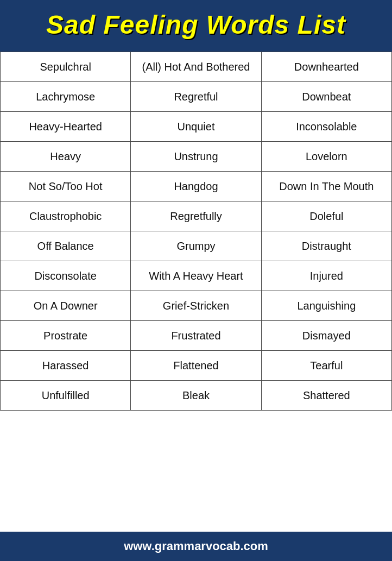 Image resolution: width=392 pixels, height=561 pixels. Describe the element at coordinates (197, 276) in the screenshot. I see `table-row: DisconsolateWith A Heavy HeartInjured` at that location.